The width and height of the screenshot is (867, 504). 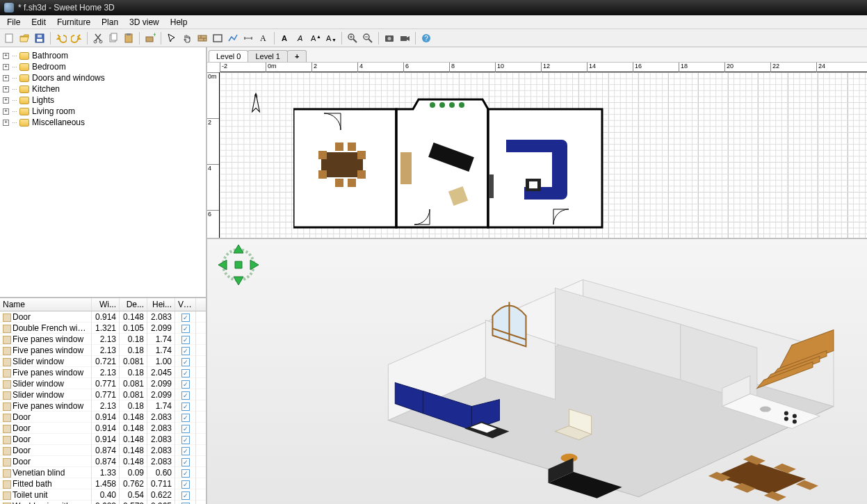 I want to click on catalog-lights: +⋯Lights, so click(x=103, y=100).